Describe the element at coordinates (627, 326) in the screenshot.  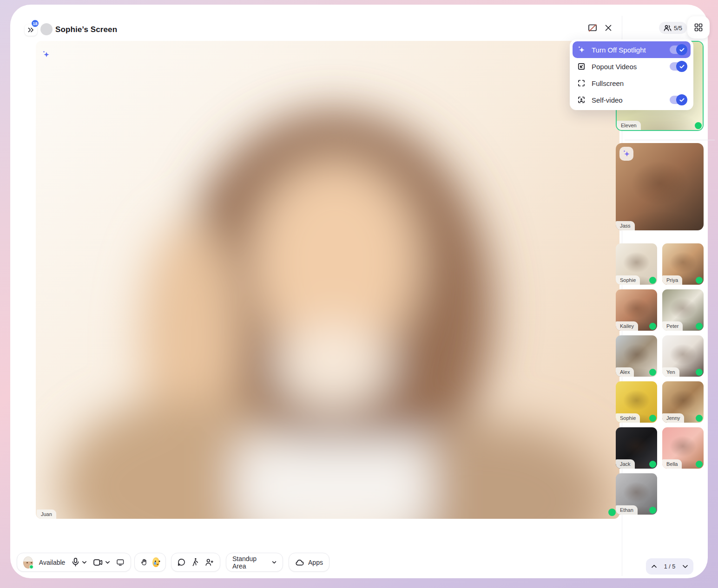
I see `participant-name-label: Kailey` at that location.